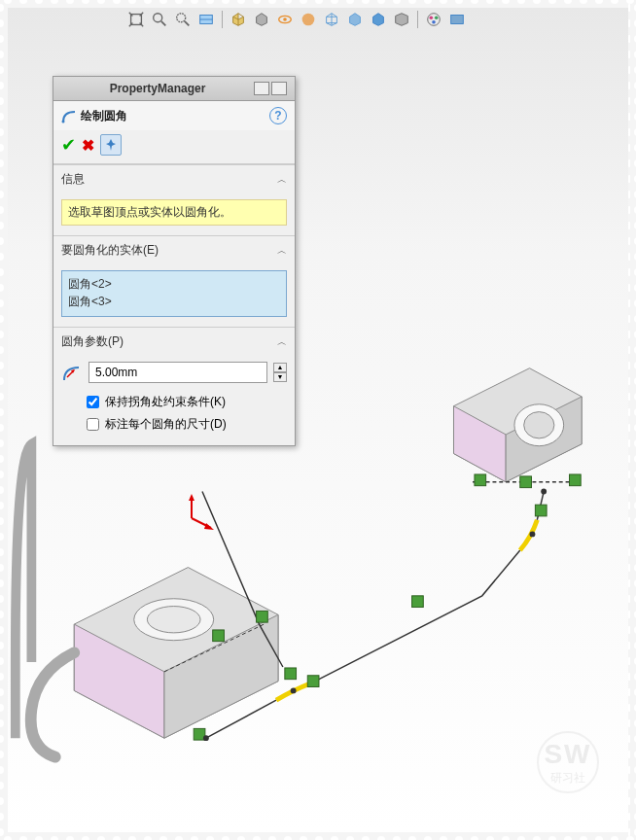 Image resolution: width=636 pixels, height=840 pixels. I want to click on section-view-icon, so click(206, 19).